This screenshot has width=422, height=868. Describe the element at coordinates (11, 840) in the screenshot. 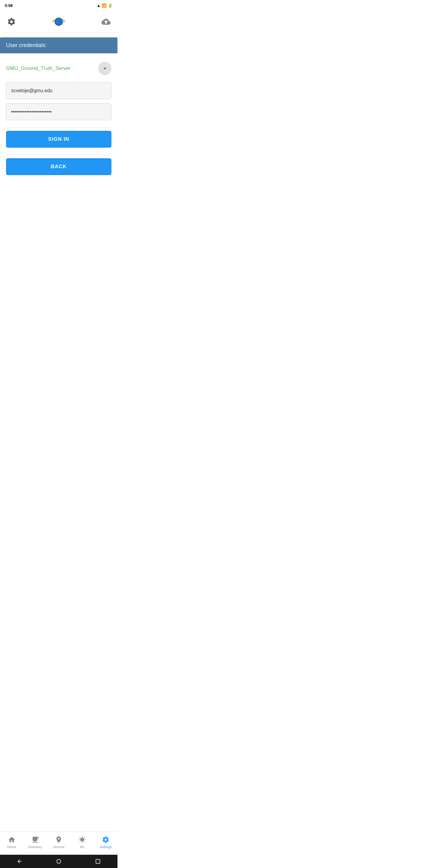

I see `home-nav-icon` at that location.